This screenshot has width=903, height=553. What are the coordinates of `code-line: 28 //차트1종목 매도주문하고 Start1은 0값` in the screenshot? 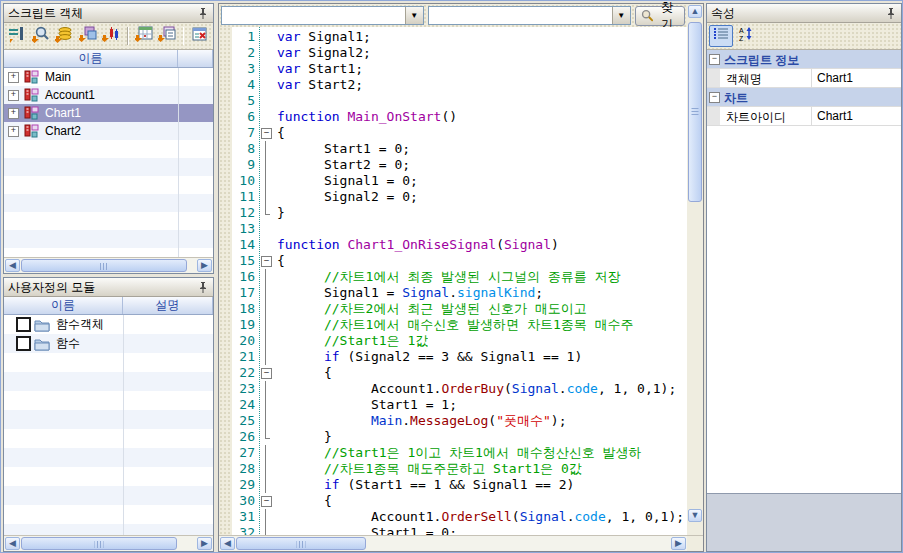 It's located at (453, 469).